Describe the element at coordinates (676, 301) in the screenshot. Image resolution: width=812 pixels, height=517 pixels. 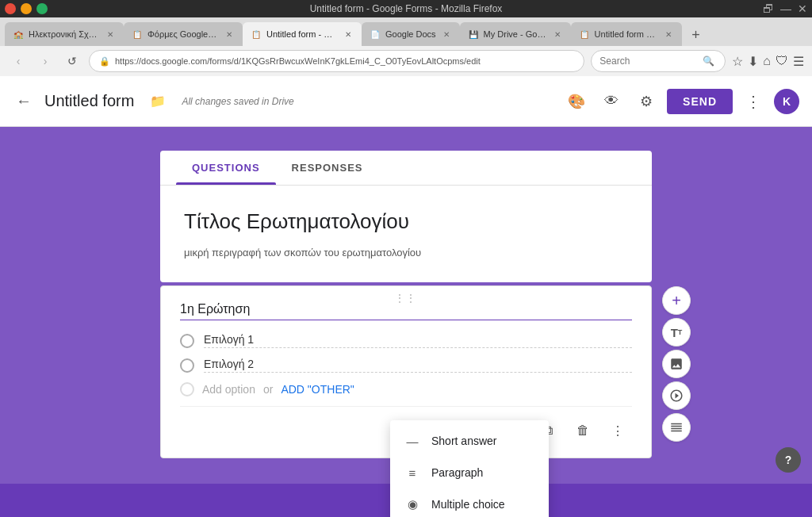
I see `add-question-button: +` at that location.